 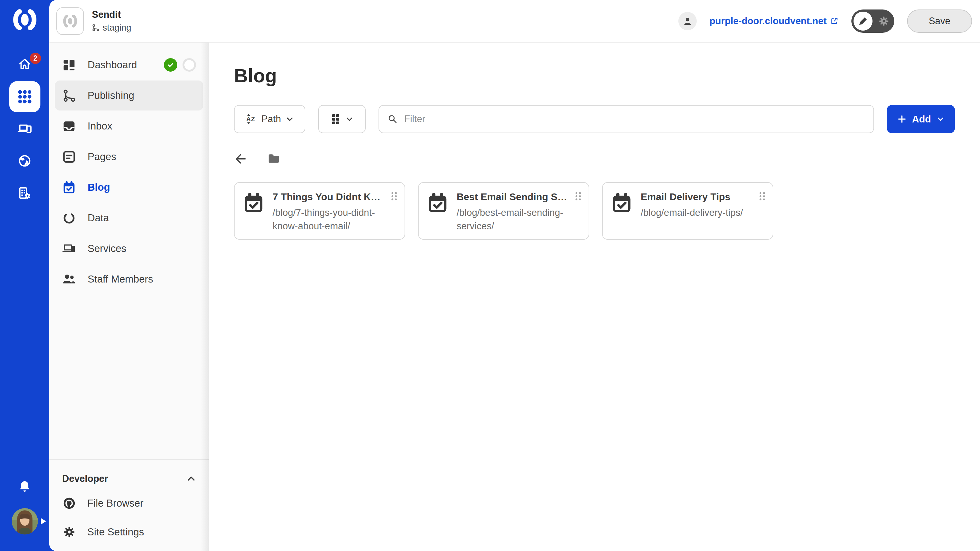 What do you see at coordinates (594, 159) in the screenshot?
I see `folder-breadcrumb` at bounding box center [594, 159].